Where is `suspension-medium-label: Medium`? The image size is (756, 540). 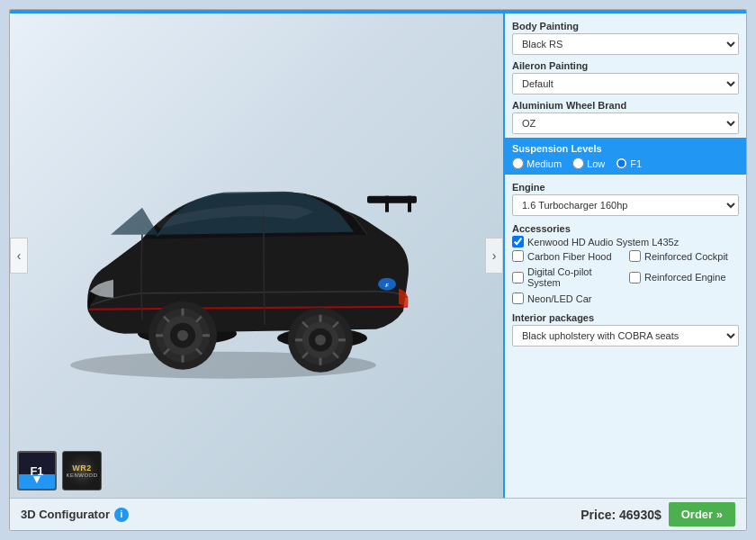
suspension-medium-label: Medium is located at coordinates (544, 164).